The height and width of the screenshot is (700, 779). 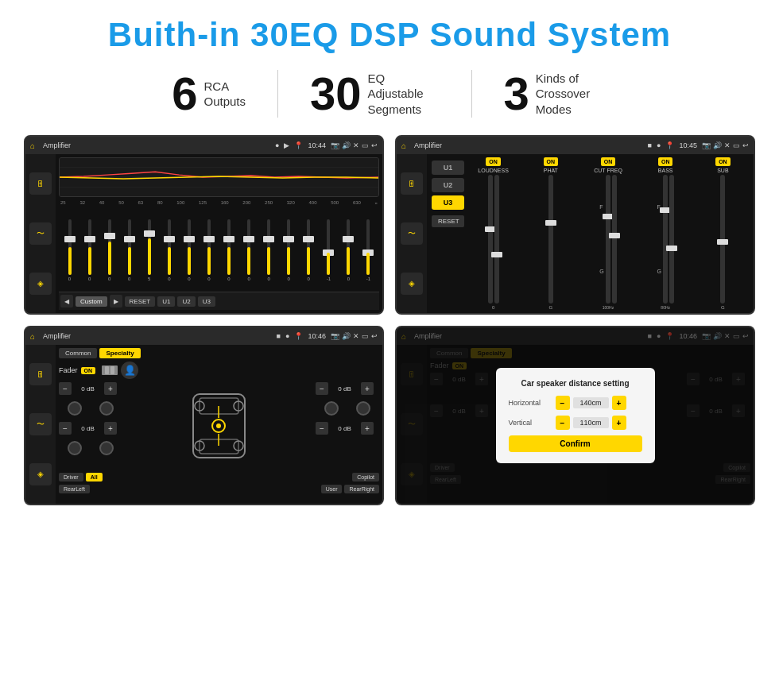 What do you see at coordinates (404, 146) in the screenshot?
I see `home-icon-2: ⌂` at bounding box center [404, 146].